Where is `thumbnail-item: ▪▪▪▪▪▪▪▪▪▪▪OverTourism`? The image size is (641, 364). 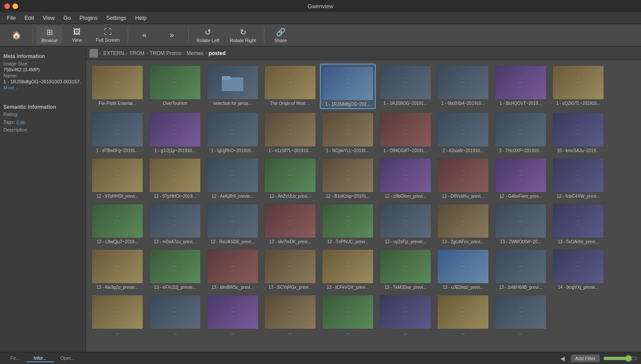 thumbnail-item: ▪▪▪▪▪▪▪▪▪▪▪OverTourism is located at coordinates (175, 86).